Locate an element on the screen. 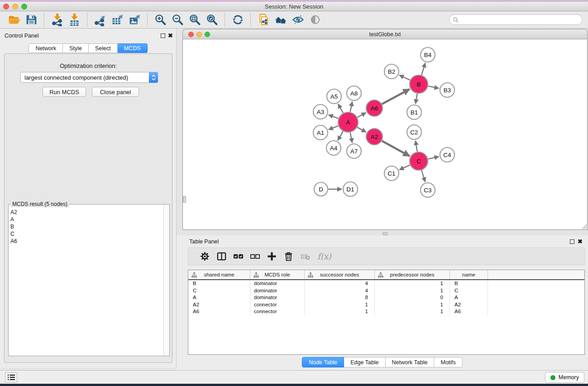 This screenshot has height=386, width=588. add-column-button is located at coordinates (272, 257).